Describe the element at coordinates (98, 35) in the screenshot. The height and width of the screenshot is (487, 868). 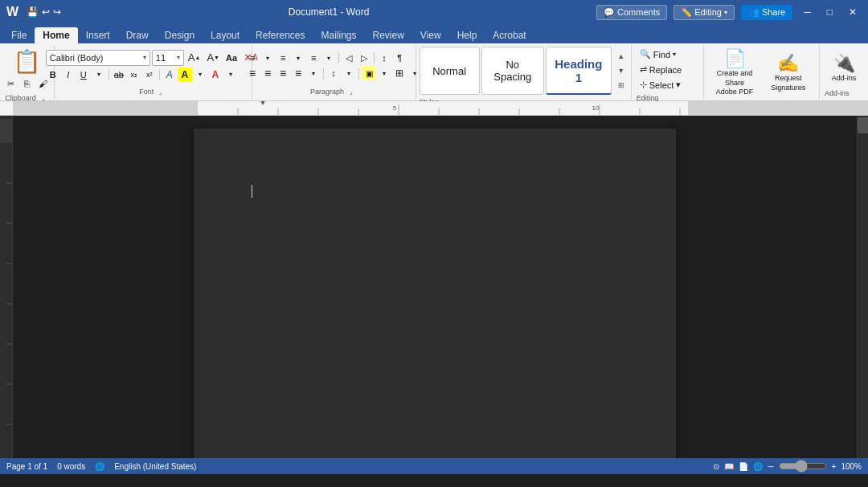
I see `tab-insert: Insert` at that location.